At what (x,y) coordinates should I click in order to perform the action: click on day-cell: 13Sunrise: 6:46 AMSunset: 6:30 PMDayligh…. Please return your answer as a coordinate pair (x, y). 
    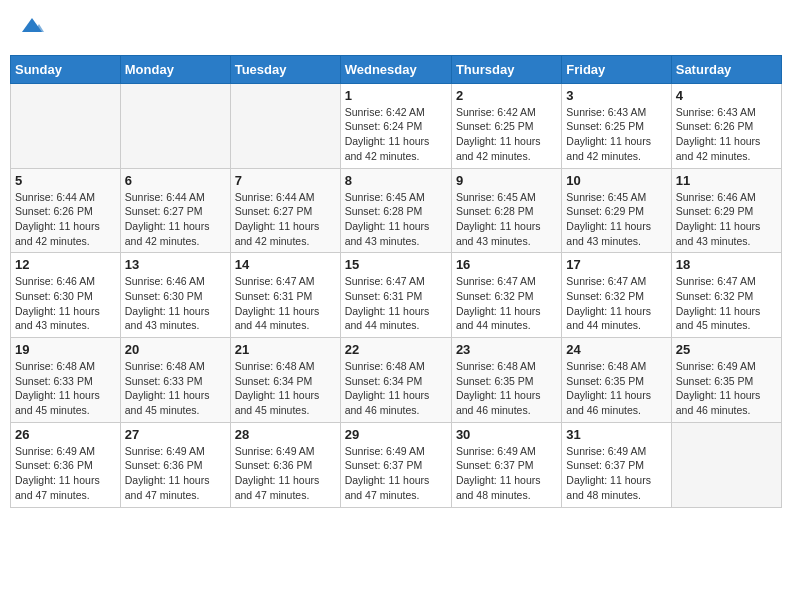
    Looking at the image, I should click on (175, 296).